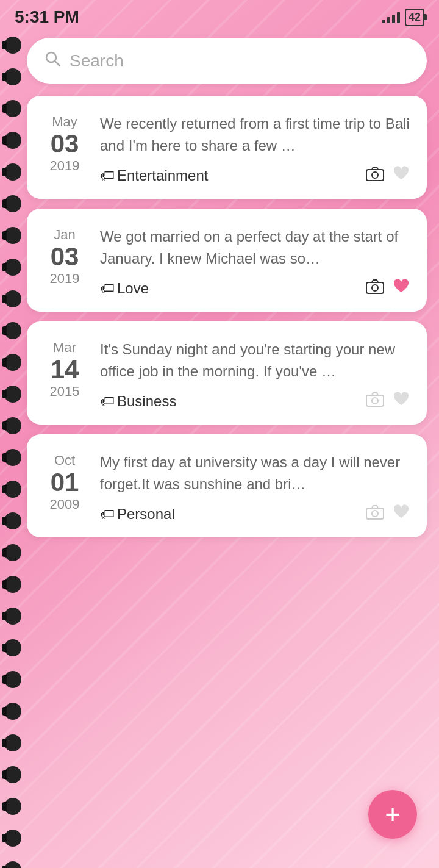 This screenshot has width=439, height=868. I want to click on entry-card-2: Jan 03 2019 We got married on a perfect …, so click(227, 260).